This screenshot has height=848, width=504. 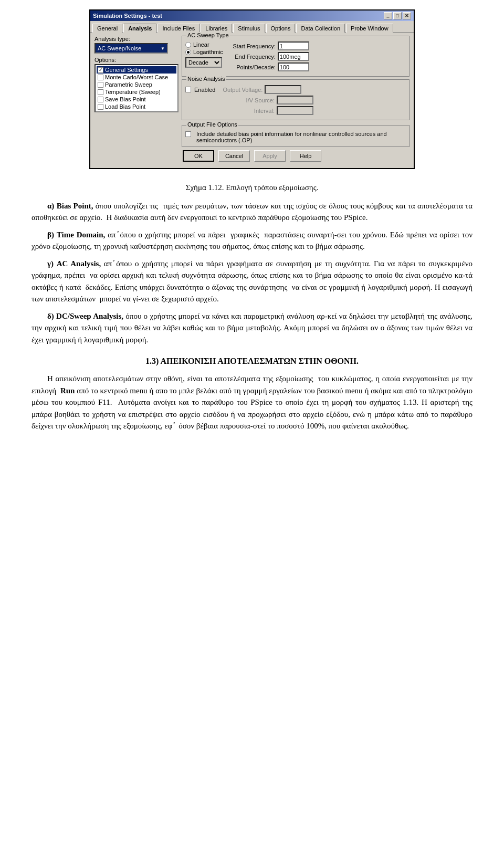 I want to click on output-option-row: Include detailed bias point information …, so click(x=296, y=137).